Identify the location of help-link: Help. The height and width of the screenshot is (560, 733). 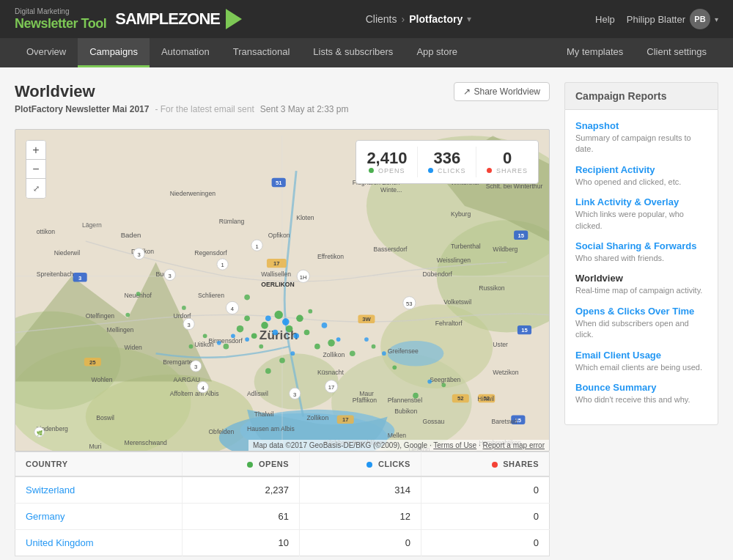
(605, 19).